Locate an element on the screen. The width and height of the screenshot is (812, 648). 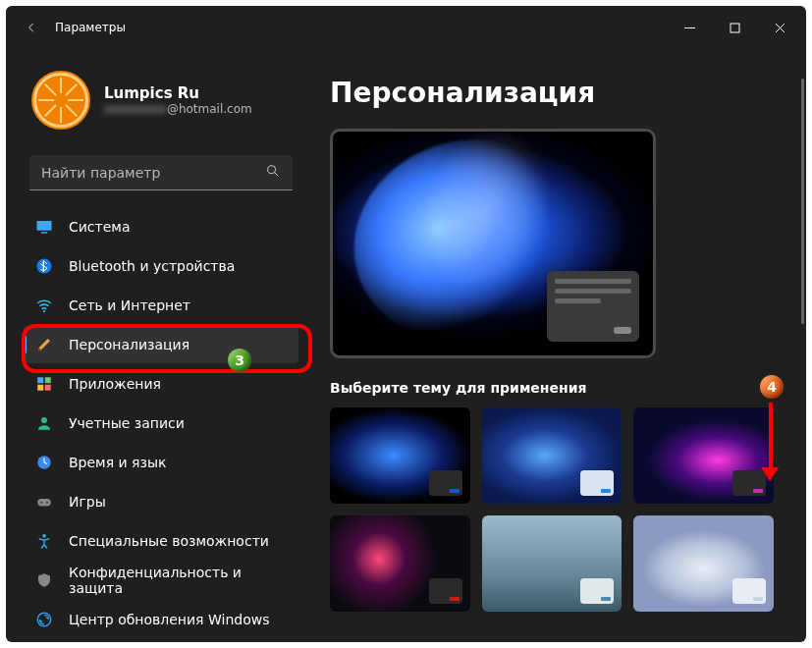
theme-section-label: Выберите тему для применения is located at coordinates (556, 388).